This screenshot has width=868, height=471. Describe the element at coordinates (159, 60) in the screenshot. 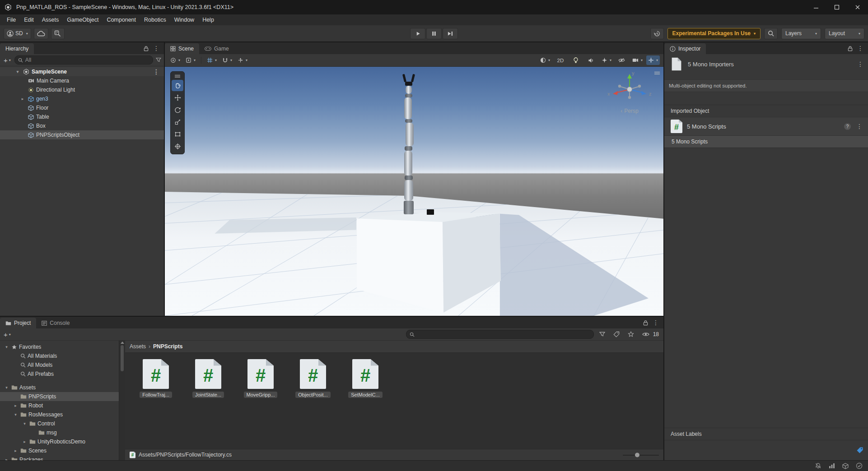

I see `search-filter-icon` at that location.